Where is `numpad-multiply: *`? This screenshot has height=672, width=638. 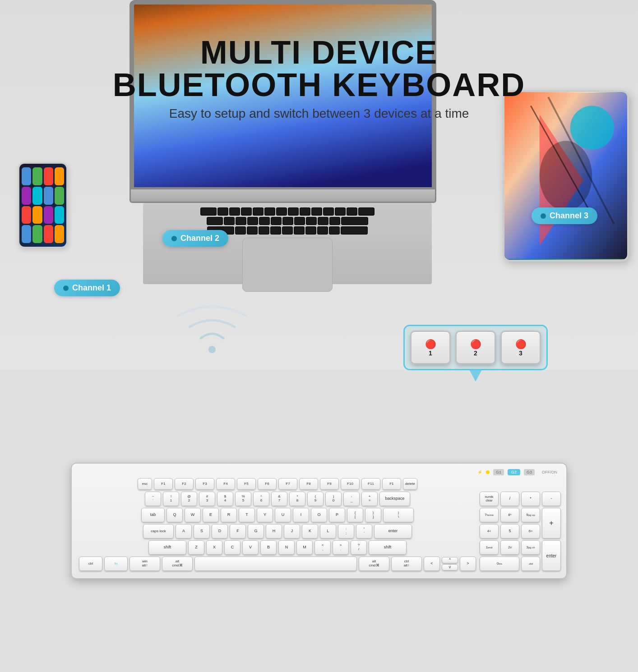
numpad-multiply: * is located at coordinates (531, 499).